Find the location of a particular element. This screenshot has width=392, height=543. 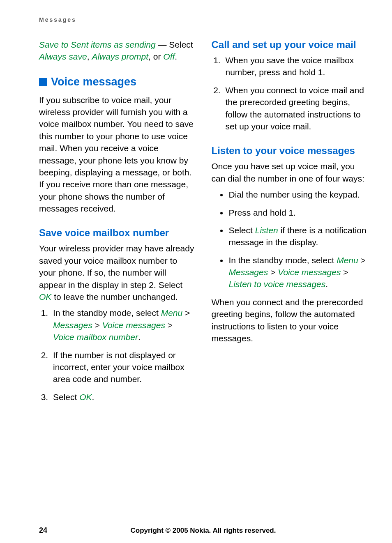

text: , or is located at coordinates (156, 57).